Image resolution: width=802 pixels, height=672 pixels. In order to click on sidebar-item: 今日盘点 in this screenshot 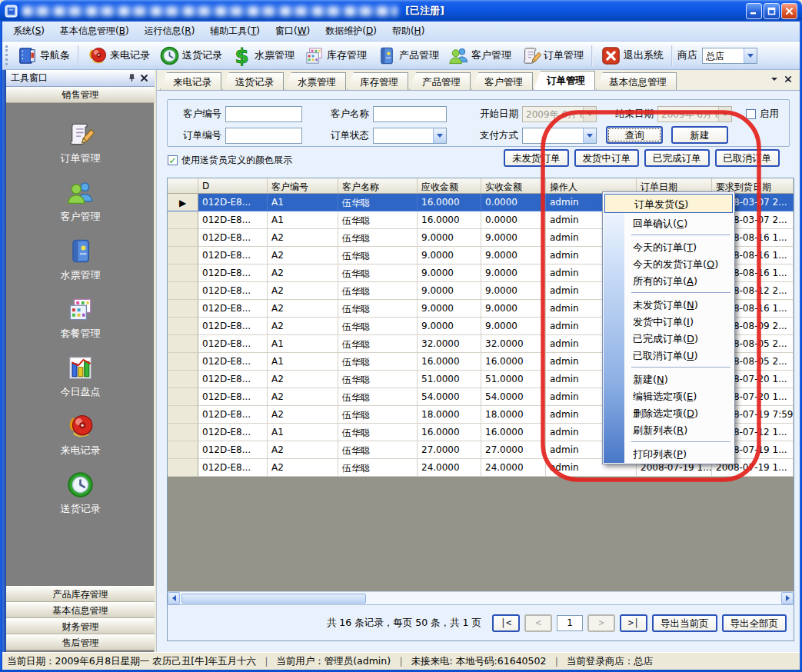, I will do `click(81, 377)`.